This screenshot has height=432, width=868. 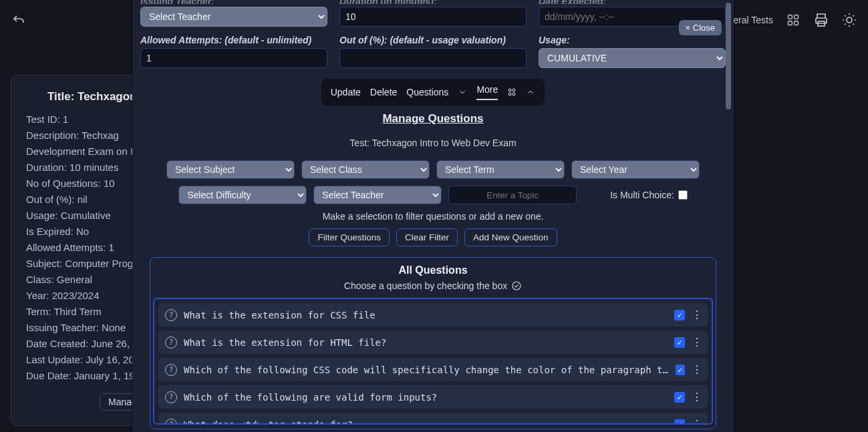 What do you see at coordinates (849, 20) in the screenshot?
I see `theme-icon` at bounding box center [849, 20].